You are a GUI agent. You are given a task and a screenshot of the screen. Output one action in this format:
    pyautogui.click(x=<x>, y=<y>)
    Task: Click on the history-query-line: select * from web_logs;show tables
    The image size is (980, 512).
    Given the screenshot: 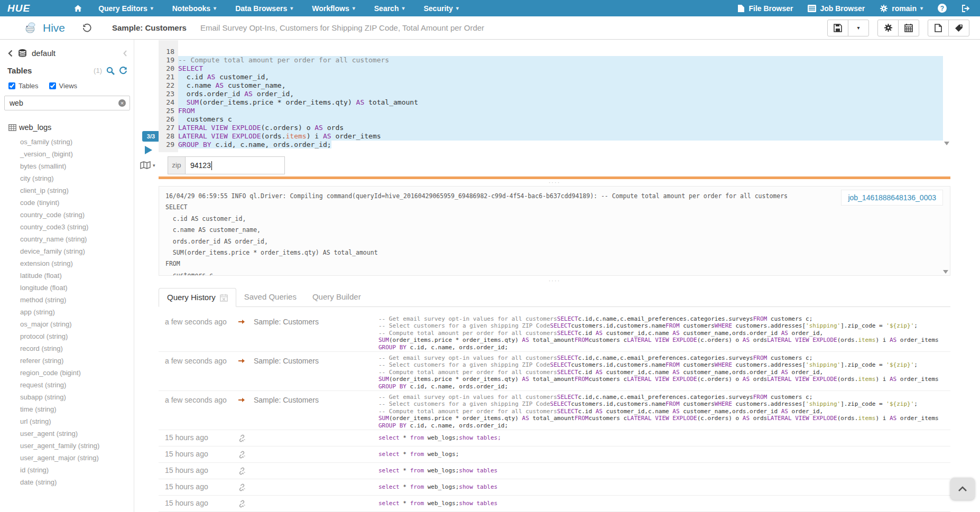 What is the action you would take?
    pyautogui.click(x=662, y=470)
    